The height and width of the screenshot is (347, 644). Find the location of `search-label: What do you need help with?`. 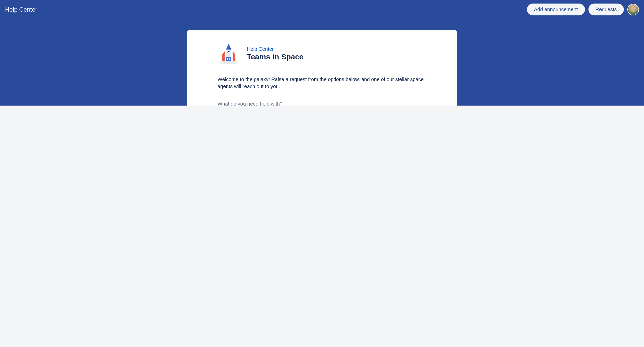

search-label: What do you need help with? is located at coordinates (322, 103).